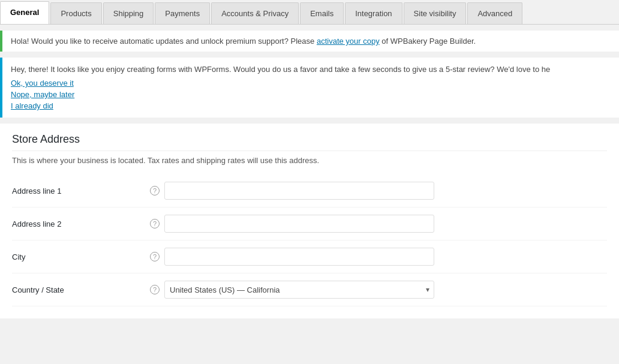  What do you see at coordinates (310, 191) in the screenshot?
I see `form-row-address1: Address line 1?` at bounding box center [310, 191].